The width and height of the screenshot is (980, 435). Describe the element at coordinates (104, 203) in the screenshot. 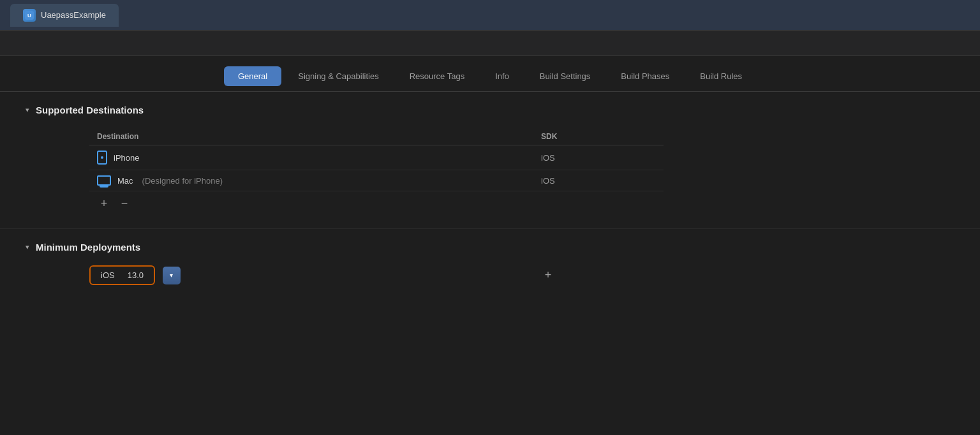

I see `add-destination-button: +` at that location.